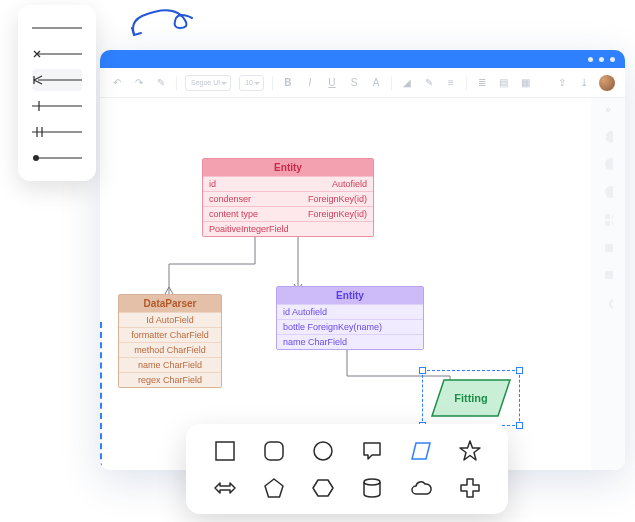  I want to click on alignment-guide, so click(101, 396).